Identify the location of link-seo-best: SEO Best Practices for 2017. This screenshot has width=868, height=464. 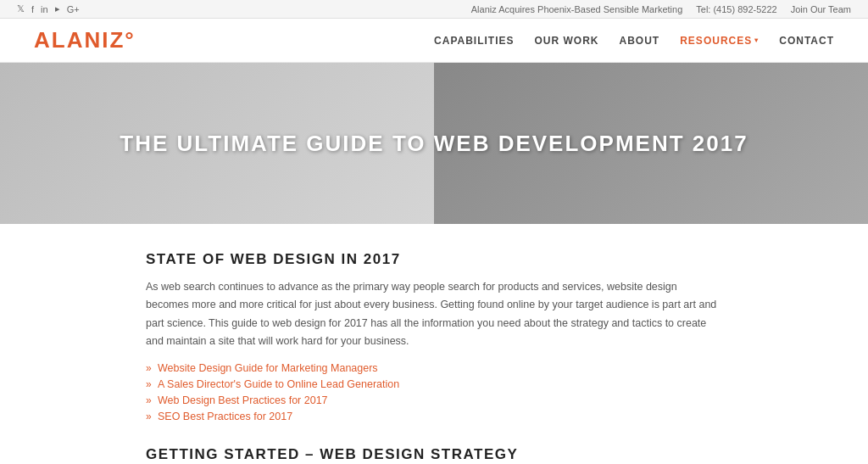
(225, 416).